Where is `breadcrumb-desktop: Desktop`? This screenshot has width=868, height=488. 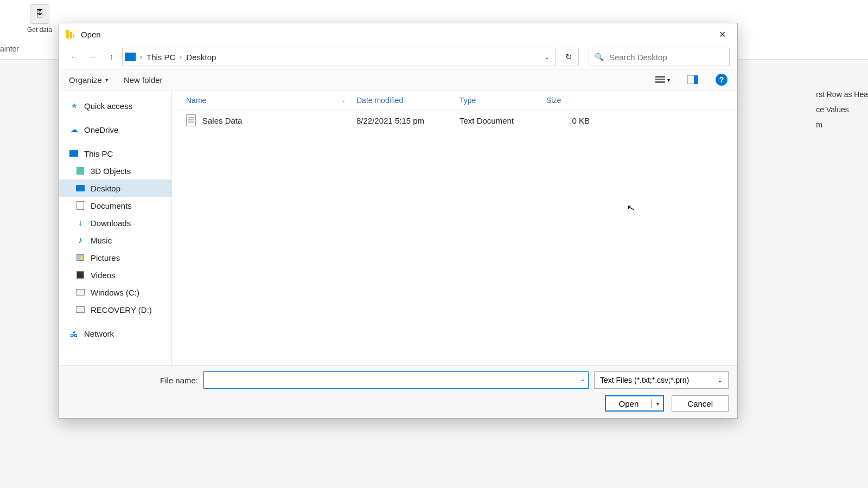
breadcrumb-desktop: Desktop is located at coordinates (201, 57).